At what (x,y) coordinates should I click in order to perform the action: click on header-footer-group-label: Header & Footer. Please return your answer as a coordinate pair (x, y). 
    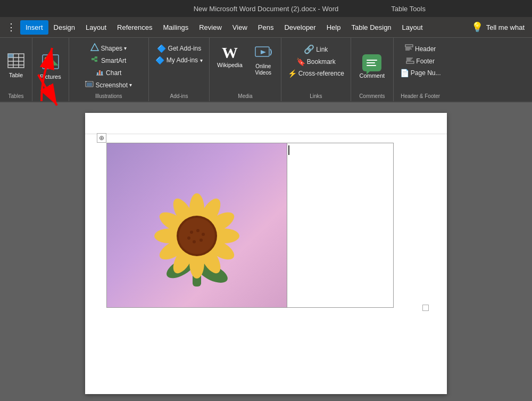
    Looking at the image, I should click on (420, 96).